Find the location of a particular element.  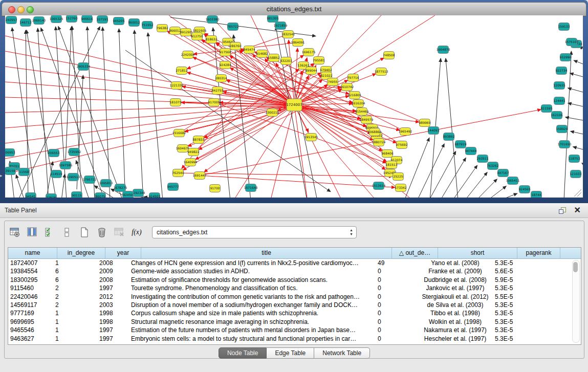

graph-node: 1603380 is located at coordinates (213, 19).